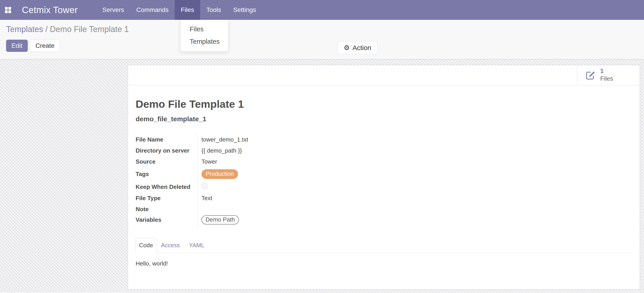 The width and height of the screenshot is (644, 293). What do you see at coordinates (322, 39) in the screenshot?
I see `control-panel: Templates / Demo File Template 1 Edit Cr…` at bounding box center [322, 39].